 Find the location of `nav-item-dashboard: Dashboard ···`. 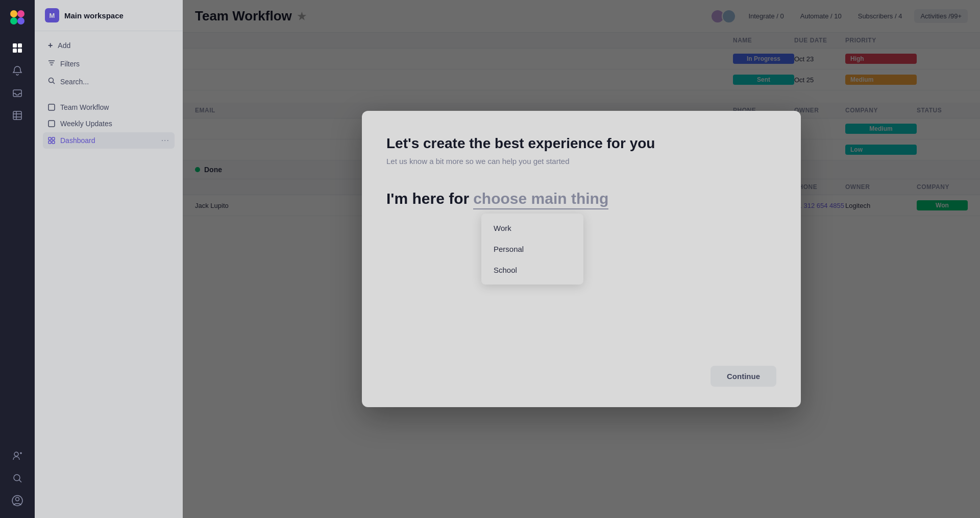

nav-item-dashboard: Dashboard ··· is located at coordinates (109, 140).